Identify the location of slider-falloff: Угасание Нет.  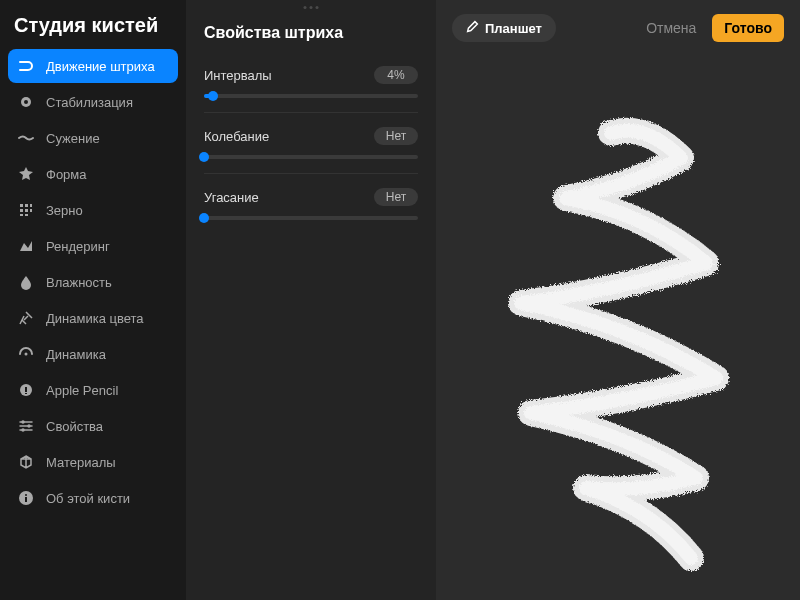
(311, 204).